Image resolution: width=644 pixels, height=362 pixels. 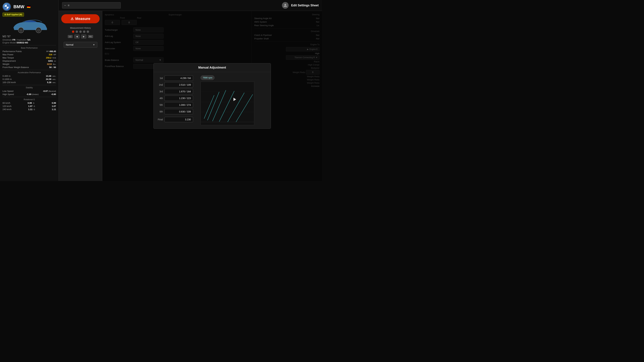 I want to click on weight-row: Weight 3219 lbs., so click(x=29, y=64).